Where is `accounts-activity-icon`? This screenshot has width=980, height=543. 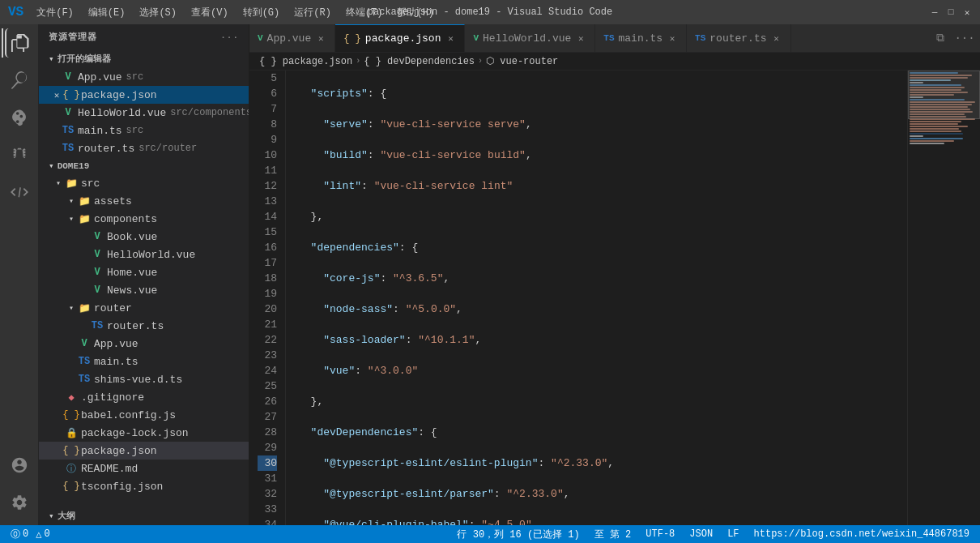
accounts-activity-icon is located at coordinates (19, 465).